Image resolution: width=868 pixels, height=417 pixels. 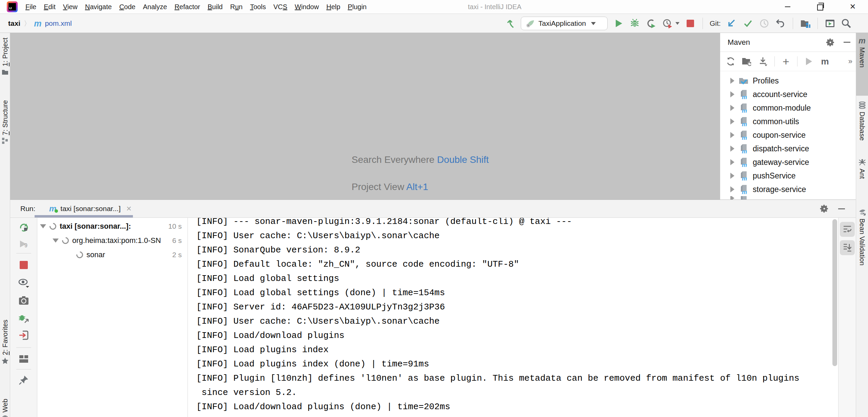 I want to click on restore-layout-icon, so click(x=24, y=359).